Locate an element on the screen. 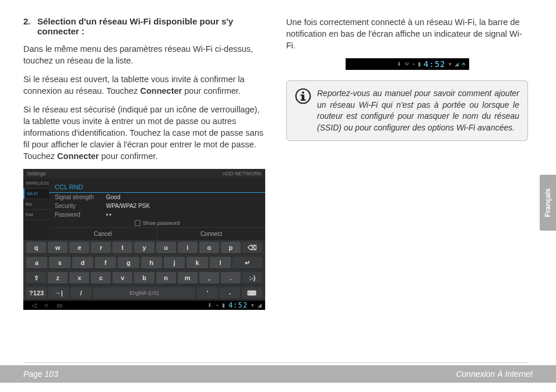 Image resolution: width=556 pixels, height=392 pixels. status-bar-closeup: ⬇ Ψ ⌁ ▮ 4:52 ▾ ◢ ⬘ is located at coordinates (407, 64).